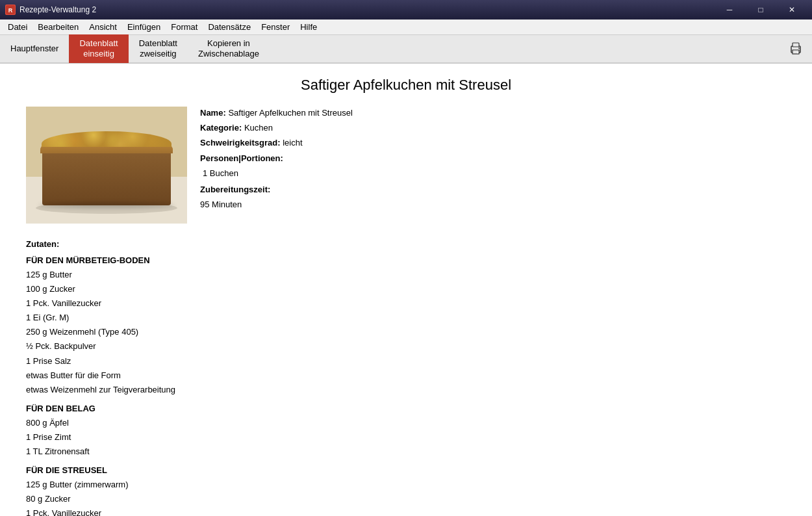 This screenshot has width=812, height=516. I want to click on kategorie-value: Kuchen, so click(259, 127).